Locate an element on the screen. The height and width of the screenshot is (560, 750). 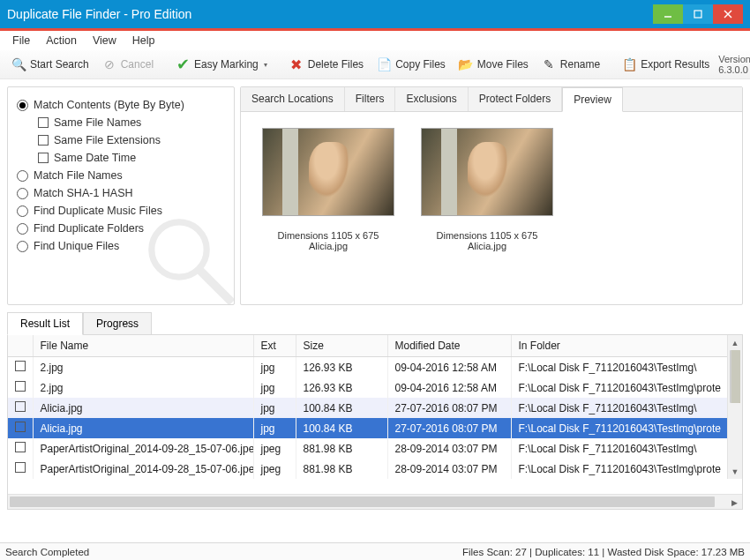
tab-filters: Filters is located at coordinates (371, 99).